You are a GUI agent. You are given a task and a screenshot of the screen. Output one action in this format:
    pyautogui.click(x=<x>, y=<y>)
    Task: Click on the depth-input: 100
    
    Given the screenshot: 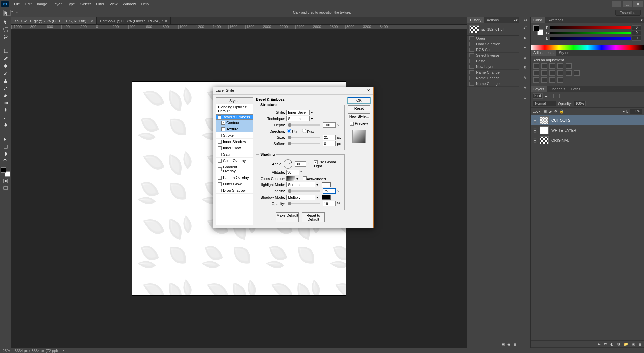 What is the action you would take?
    pyautogui.click(x=329, y=125)
    